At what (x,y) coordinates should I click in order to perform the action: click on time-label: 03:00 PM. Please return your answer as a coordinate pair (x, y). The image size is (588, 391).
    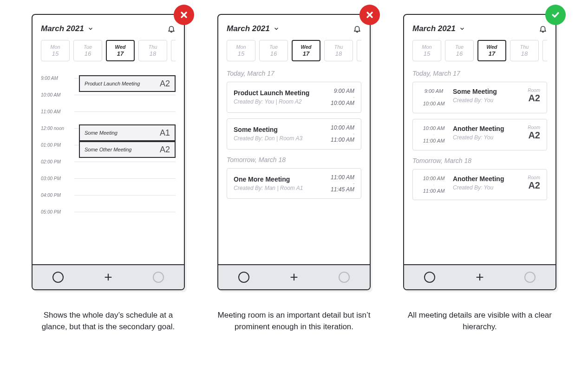
    Looking at the image, I should click on (58, 178).